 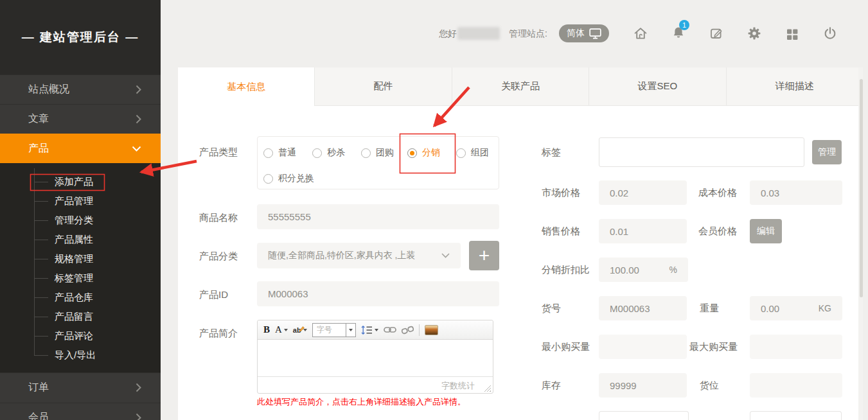 I want to click on product-category-label: 产品分类, so click(x=218, y=257).